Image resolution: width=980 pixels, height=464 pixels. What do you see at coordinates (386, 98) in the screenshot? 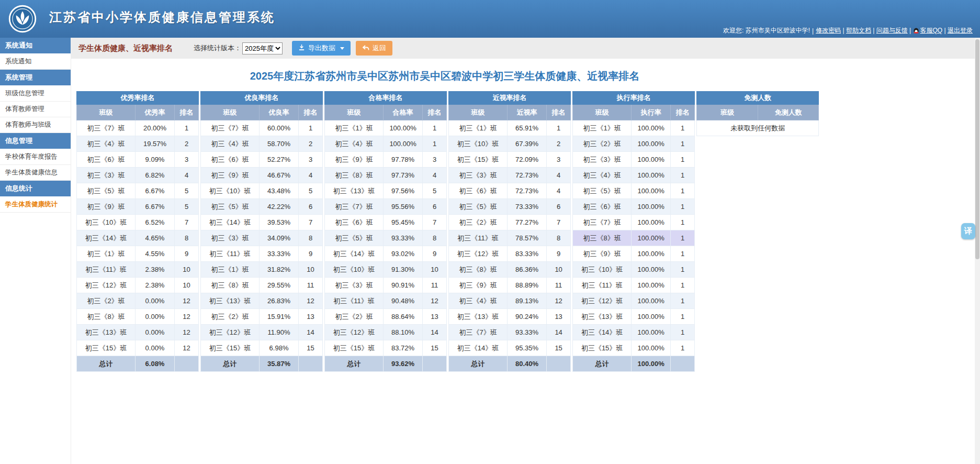
I see `table-title: 合格率排名` at bounding box center [386, 98].